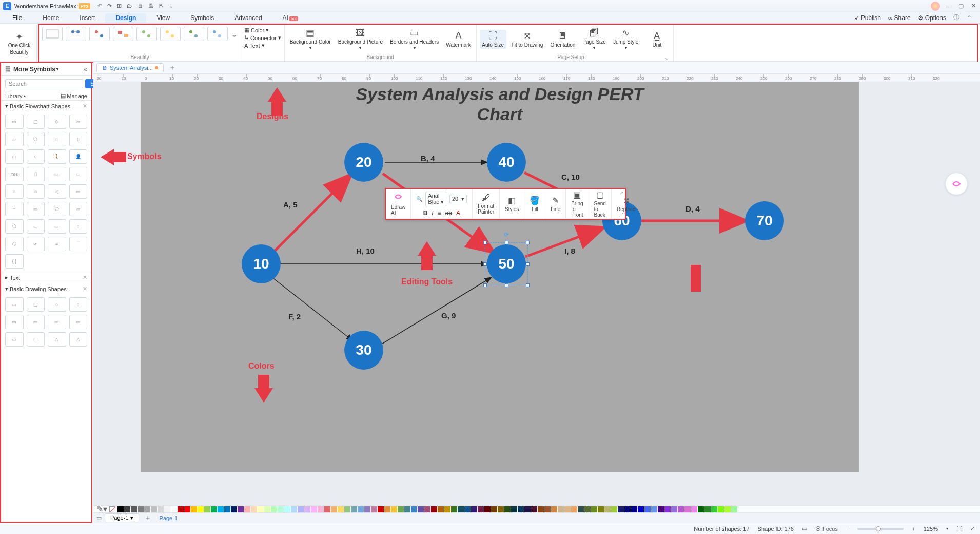  I want to click on connector-dropdown: ↳Connector ▾, so click(263, 38).